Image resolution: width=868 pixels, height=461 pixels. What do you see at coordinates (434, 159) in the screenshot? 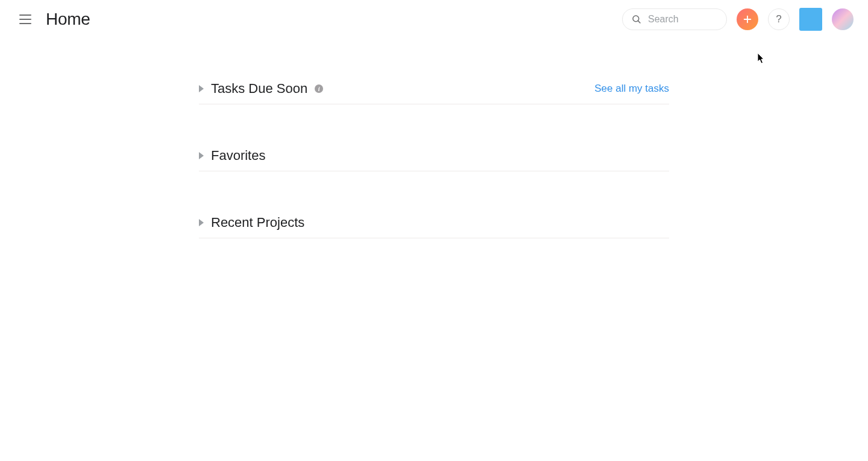
I see `section-header: Favorites` at bounding box center [434, 159].